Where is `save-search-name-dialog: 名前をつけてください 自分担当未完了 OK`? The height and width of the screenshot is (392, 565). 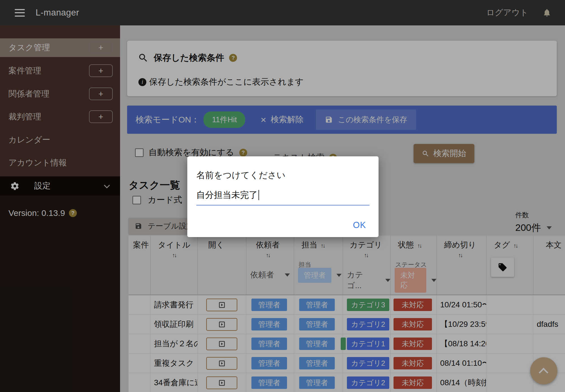
save-search-name-dialog: 名前をつけてください 自分担当未完了 OK is located at coordinates (283, 197).